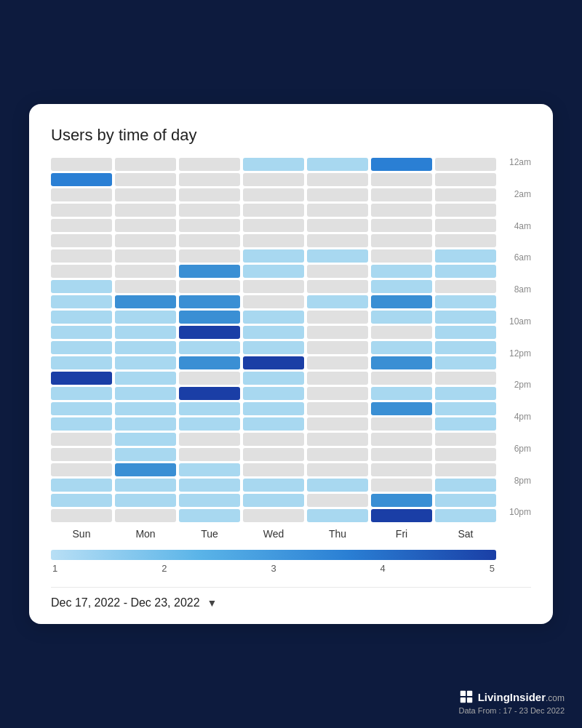  Describe the element at coordinates (210, 534) in the screenshot. I see `x-axis-label: Tue` at that location.